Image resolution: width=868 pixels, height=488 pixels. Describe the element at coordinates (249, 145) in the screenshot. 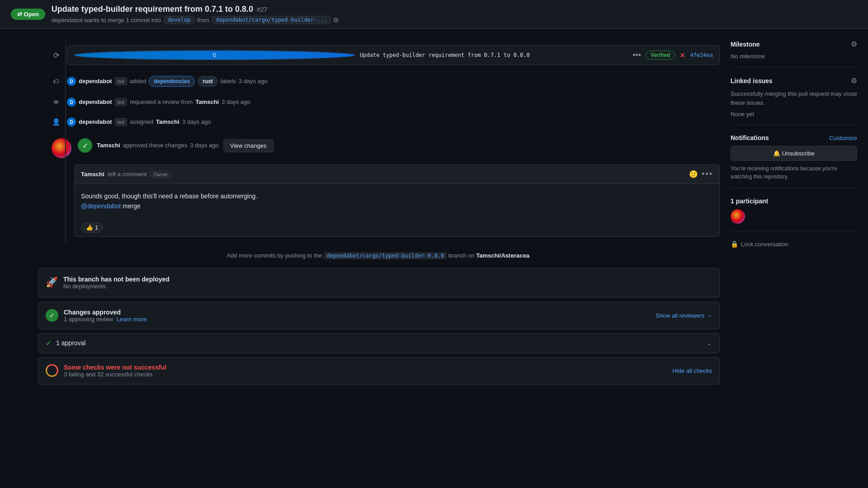

I see `view-changes-button: View changes` at that location.